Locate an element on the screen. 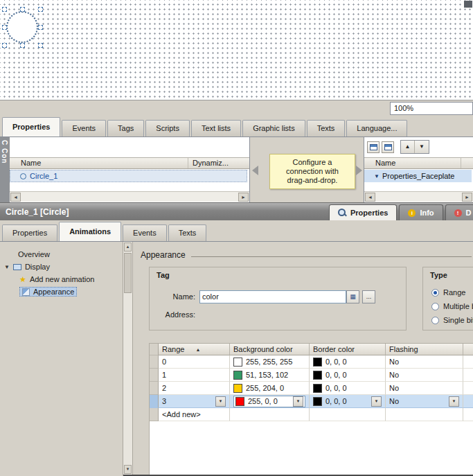 The height and width of the screenshot is (476, 473). column-header-flashing: Flashing is located at coordinates (425, 349).